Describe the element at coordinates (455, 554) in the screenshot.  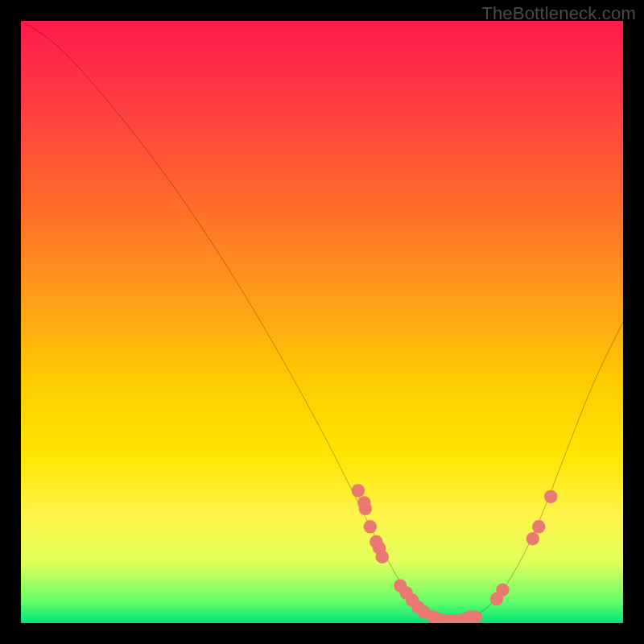
I see `data-dots` at that location.